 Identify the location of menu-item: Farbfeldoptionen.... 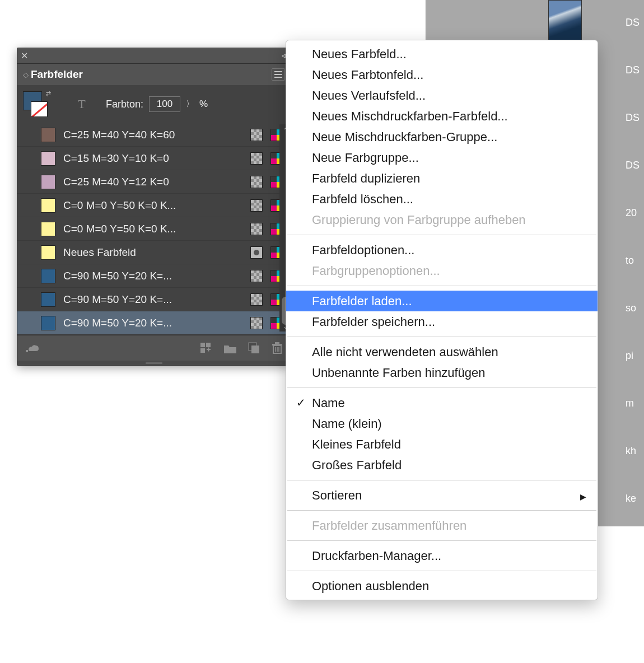
(442, 250).